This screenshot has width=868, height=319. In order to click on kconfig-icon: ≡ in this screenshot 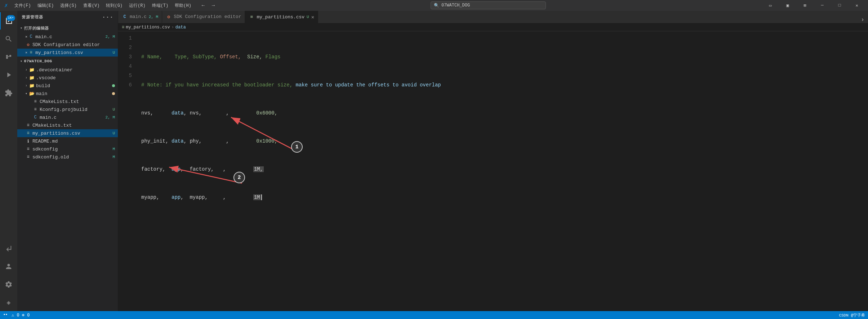, I will do `click(35, 109)`.